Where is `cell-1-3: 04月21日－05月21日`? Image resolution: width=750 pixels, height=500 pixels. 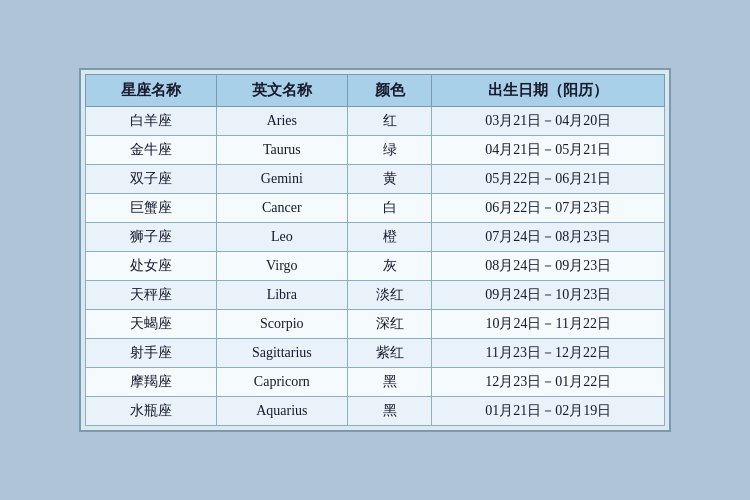 cell-1-3: 04月21日－05月21日 is located at coordinates (548, 150).